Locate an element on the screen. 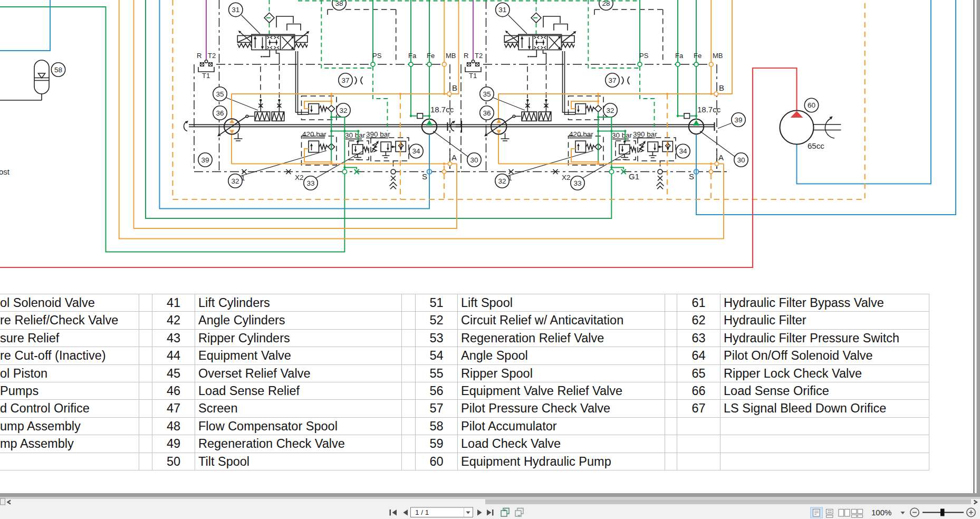 The image size is (980, 519). svg-text: 58 is located at coordinates (58, 70).